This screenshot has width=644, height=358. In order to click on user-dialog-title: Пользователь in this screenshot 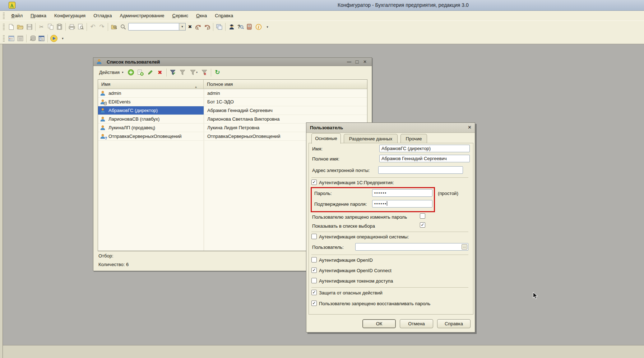, I will do `click(326, 128)`.